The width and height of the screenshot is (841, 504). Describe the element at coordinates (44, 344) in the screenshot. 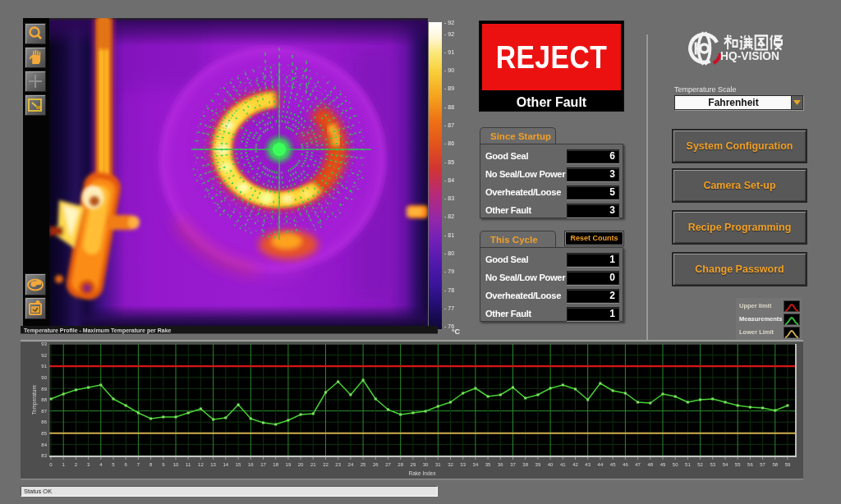

I see `svg-text: 93` at that location.